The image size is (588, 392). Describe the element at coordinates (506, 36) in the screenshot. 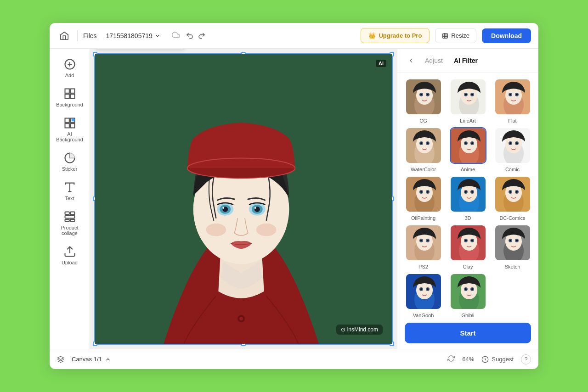

I see `download-button: Download` at that location.